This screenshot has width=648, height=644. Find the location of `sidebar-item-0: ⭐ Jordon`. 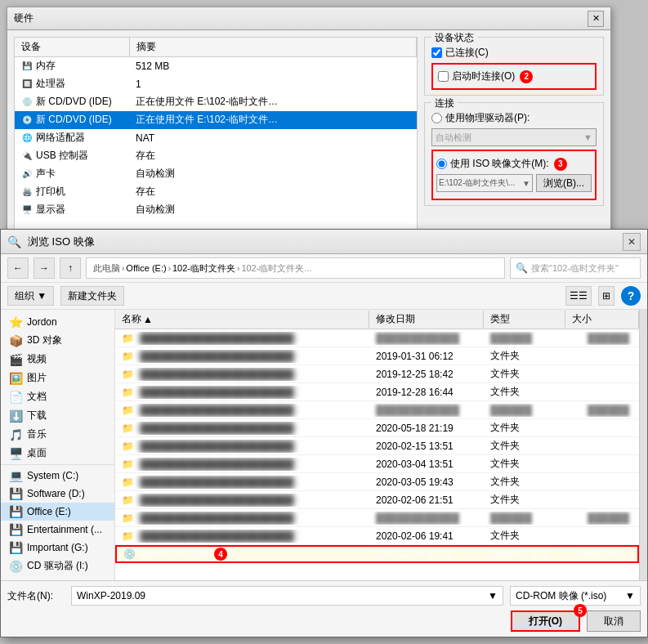

sidebar-item-0: ⭐ Jordon is located at coordinates (57, 322).